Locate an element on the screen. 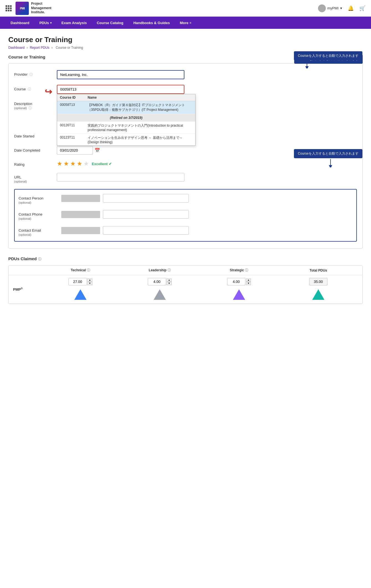 This screenshot has height=588, width=371. nav-catalog: Course Catalog is located at coordinates (110, 23).